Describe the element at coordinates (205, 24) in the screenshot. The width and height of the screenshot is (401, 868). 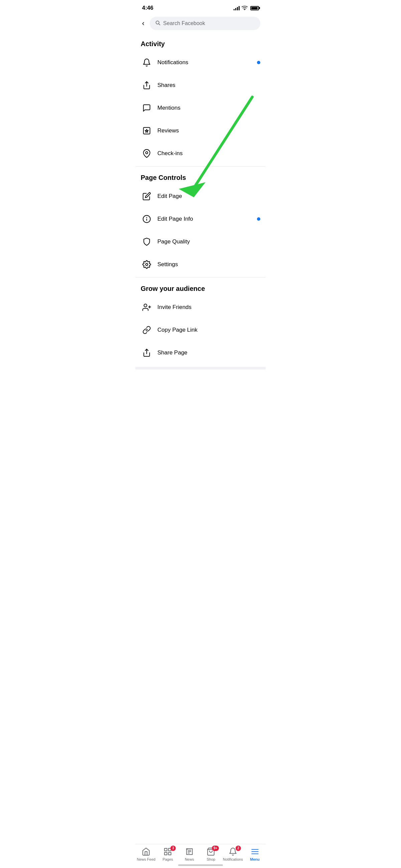
I see `search-bar: Search Facebook` at that location.